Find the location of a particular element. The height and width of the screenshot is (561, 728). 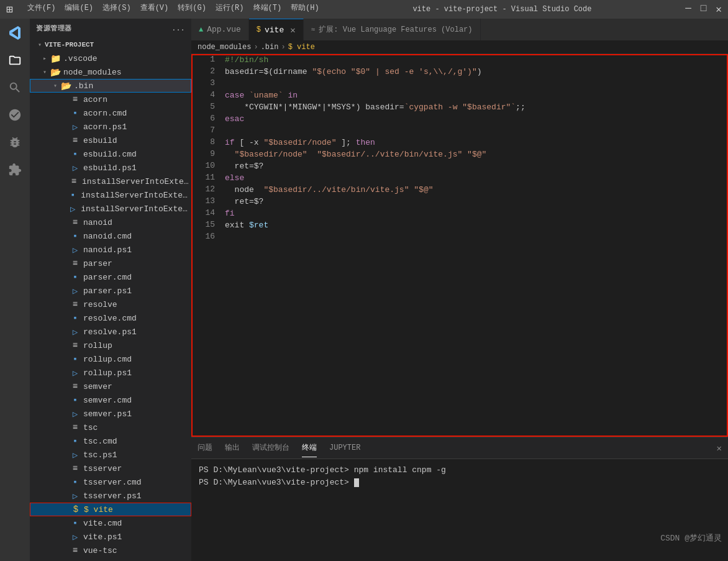

tree-item-installserver-cmd: ▪ installServerIntoExtension.cmd is located at coordinates (111, 195).